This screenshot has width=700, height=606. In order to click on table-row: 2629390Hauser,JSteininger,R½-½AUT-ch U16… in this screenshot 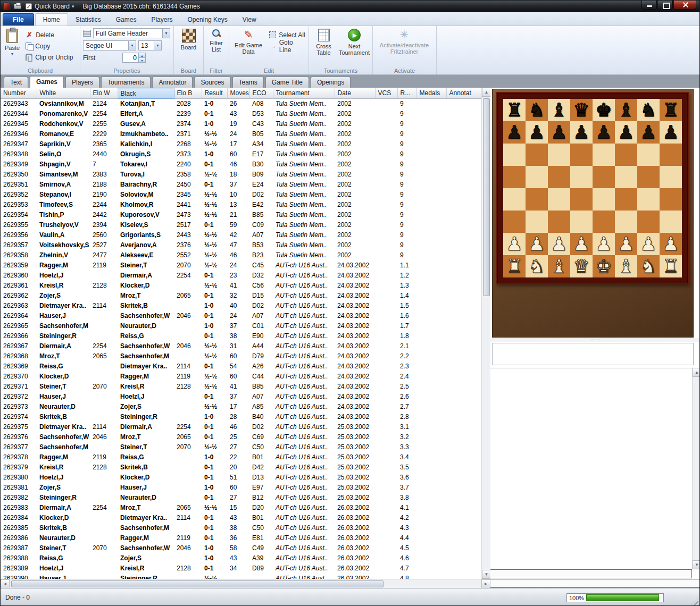, I will do `click(241, 576)`.